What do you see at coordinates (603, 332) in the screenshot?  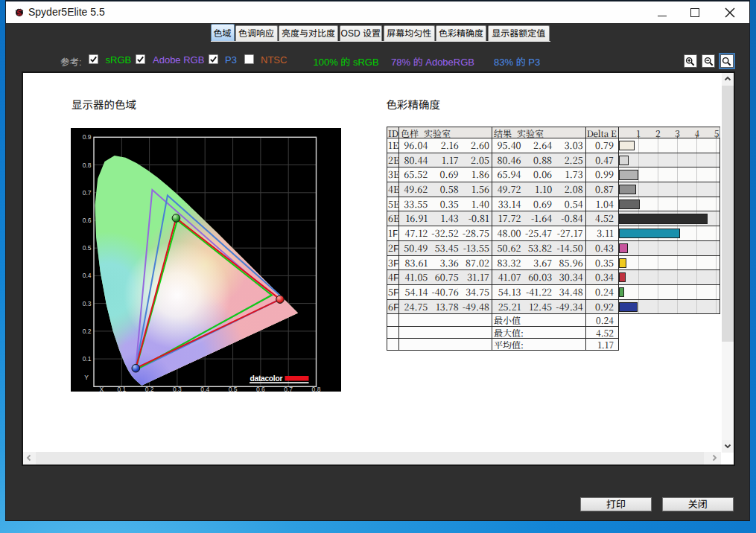 I see `summary-value: 4.52` at bounding box center [603, 332].